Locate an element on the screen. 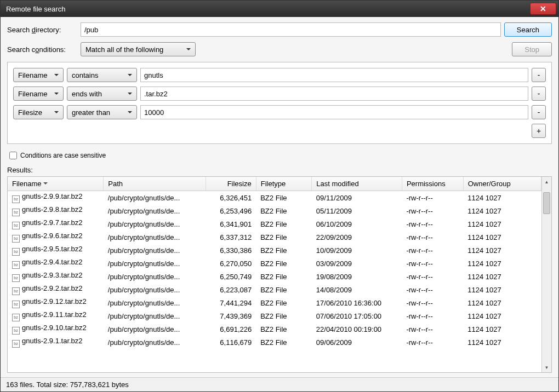 This screenshot has height=392, width=559. table-row: bzgnutls-2.9.1.tar.bz2/pub/crypto/gnutls… is located at coordinates (275, 342).